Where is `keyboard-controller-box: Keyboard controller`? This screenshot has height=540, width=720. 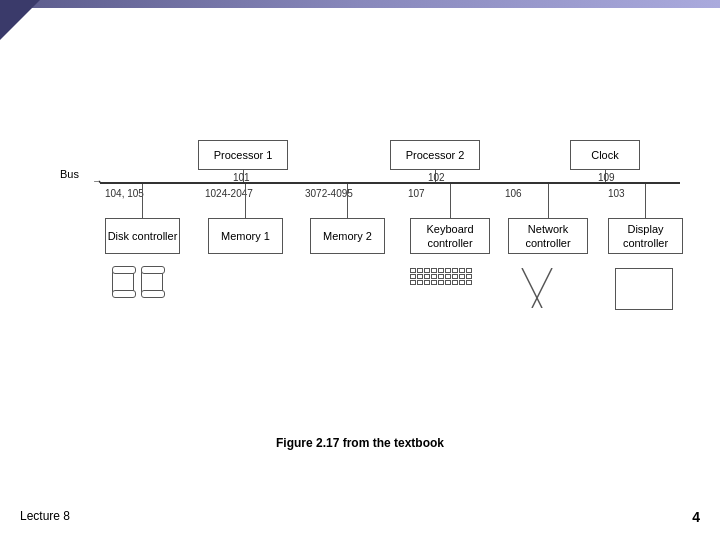
keyboard-controller-box: Keyboard controller is located at coordinates (450, 236).